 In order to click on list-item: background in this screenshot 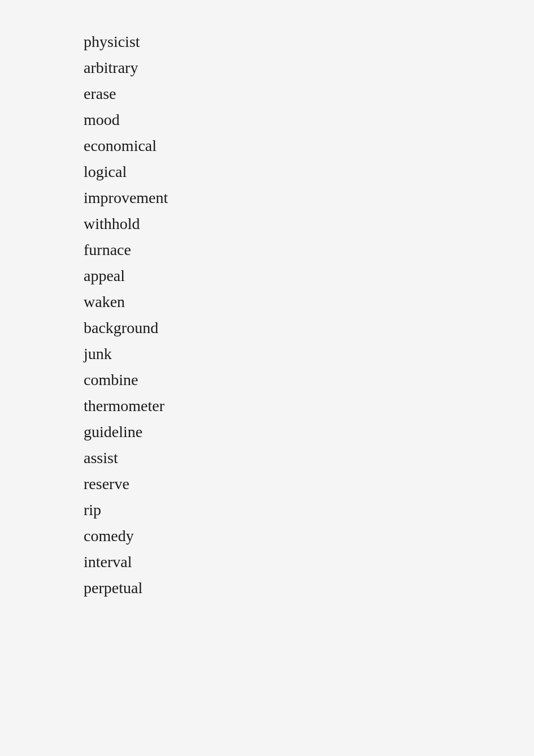, I will do `click(309, 328)`.